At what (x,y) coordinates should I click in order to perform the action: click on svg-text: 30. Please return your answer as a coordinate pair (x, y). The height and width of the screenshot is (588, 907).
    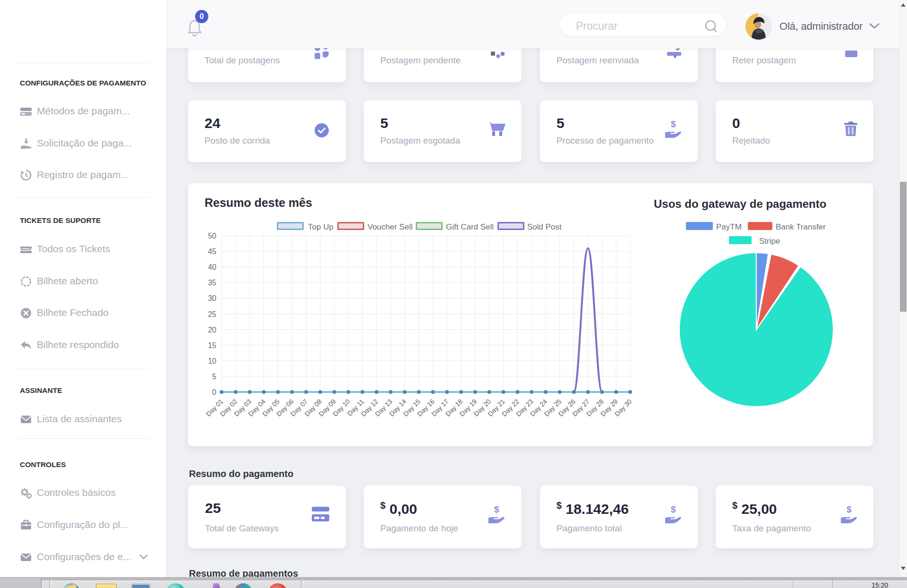
    Looking at the image, I should click on (212, 298).